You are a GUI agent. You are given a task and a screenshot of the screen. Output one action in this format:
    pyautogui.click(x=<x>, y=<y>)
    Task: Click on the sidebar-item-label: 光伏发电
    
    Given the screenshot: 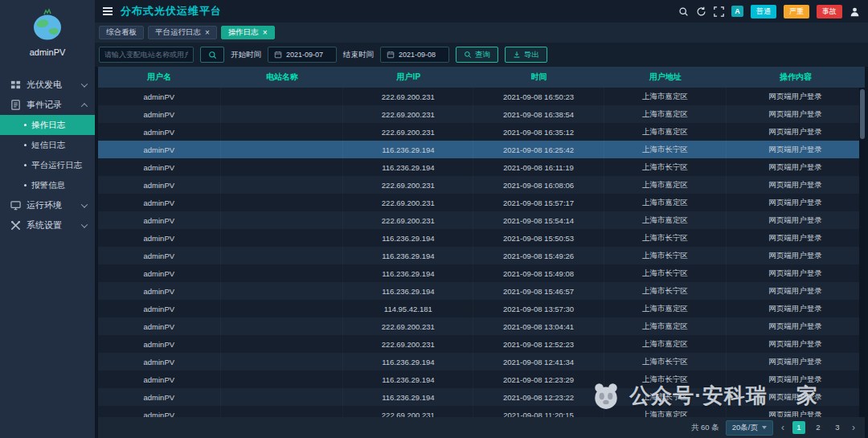 What is the action you would take?
    pyautogui.click(x=44, y=85)
    